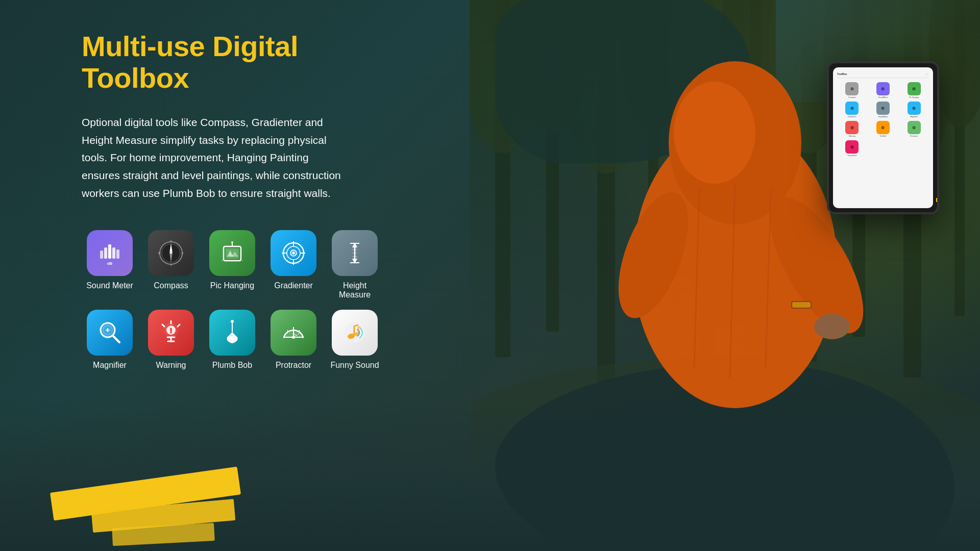 The image size is (980, 551). Describe the element at coordinates (293, 340) in the screenshot. I see `app-item-protractor: Protractor` at that location.